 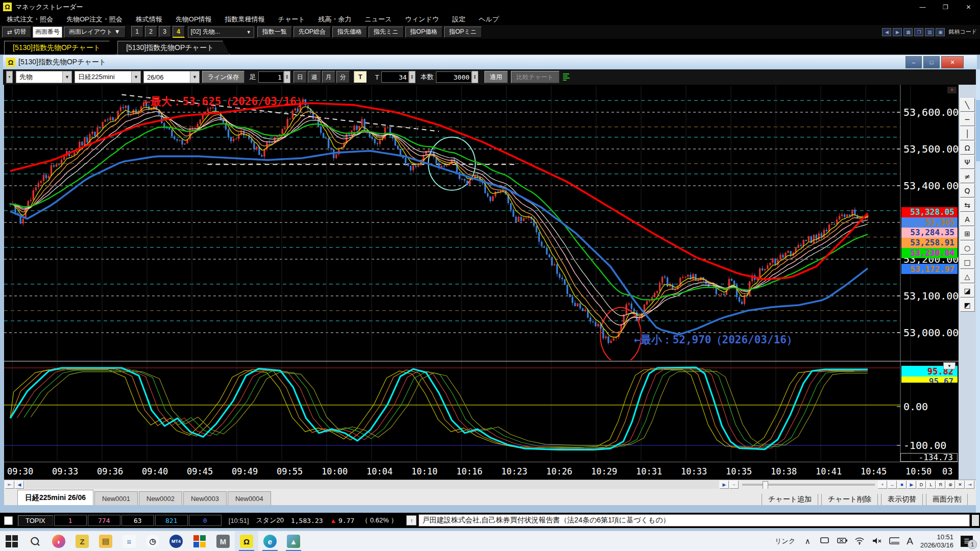 What do you see at coordinates (94, 19) in the screenshot?
I see `menu-item-1: 先物OP注文・照会` at bounding box center [94, 19].